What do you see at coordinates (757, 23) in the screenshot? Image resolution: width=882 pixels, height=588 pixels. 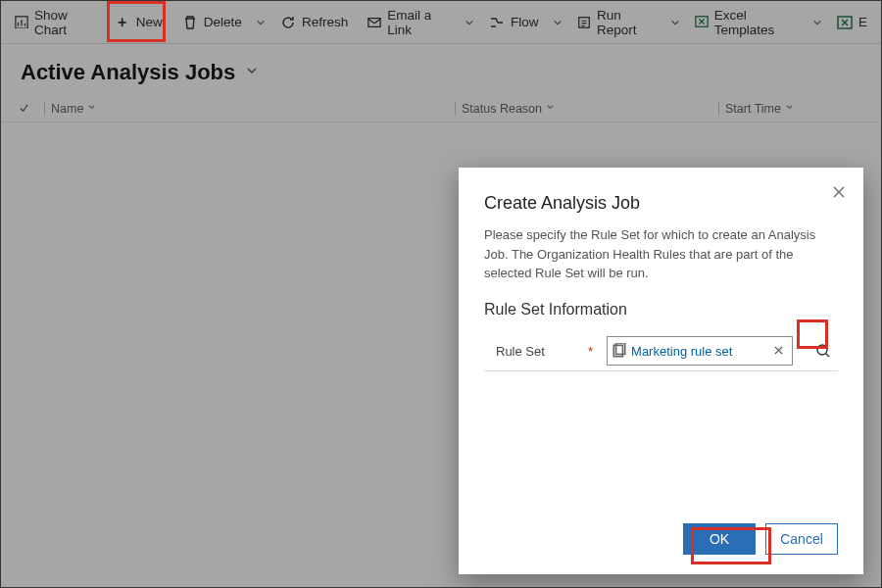 I see `excel-templates-label: Excel Templates` at bounding box center [757, 23].